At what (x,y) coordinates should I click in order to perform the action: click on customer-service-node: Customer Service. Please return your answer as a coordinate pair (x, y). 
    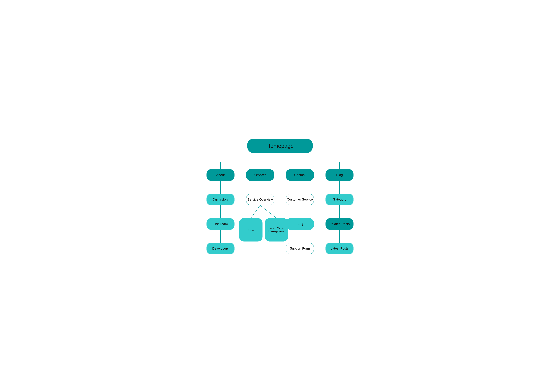
    Looking at the image, I should click on (300, 200).